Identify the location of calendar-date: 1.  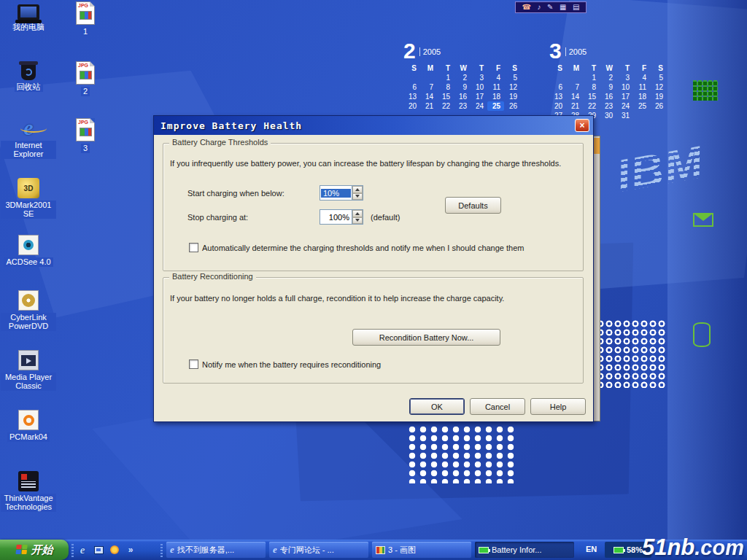
(445, 77).